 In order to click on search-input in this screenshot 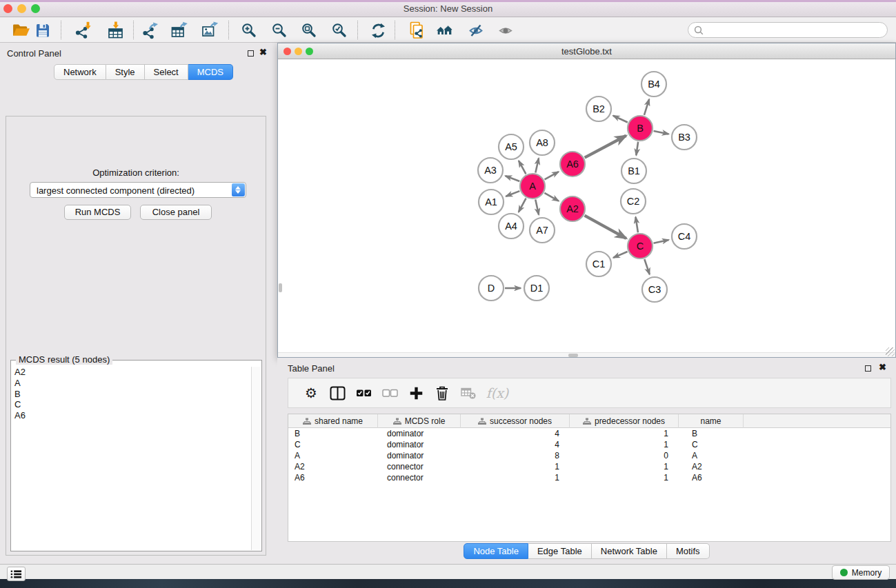, I will do `click(796, 30)`.